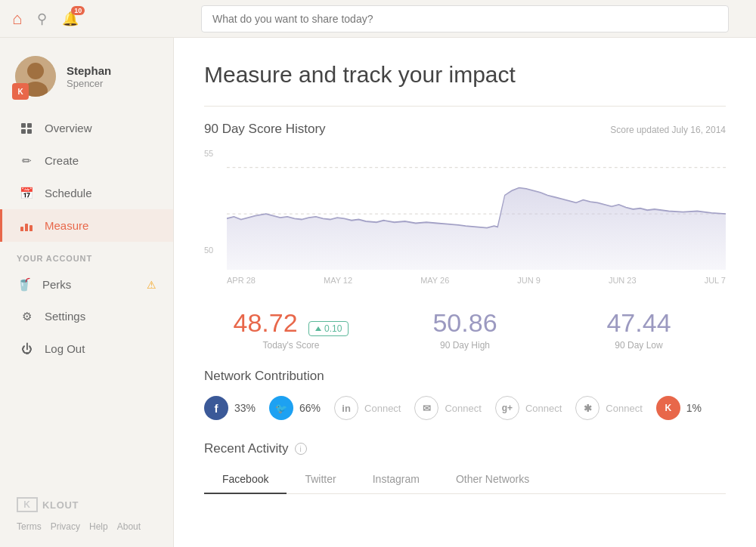  Describe the element at coordinates (463, 408) in the screenshot. I see `email-connect: Connect` at that location.